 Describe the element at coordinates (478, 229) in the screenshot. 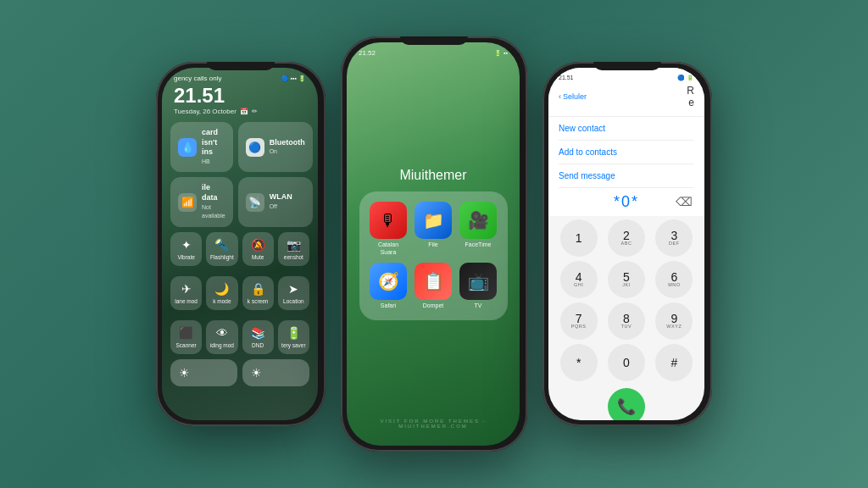

I see `app-facetime: 🎥 FaceTime` at that location.